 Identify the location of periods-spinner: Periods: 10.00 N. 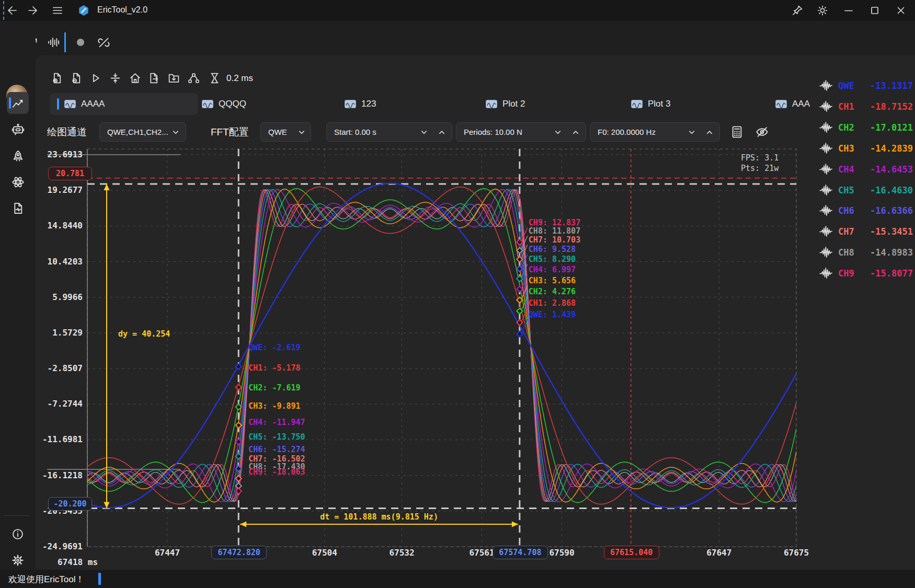
(521, 132).